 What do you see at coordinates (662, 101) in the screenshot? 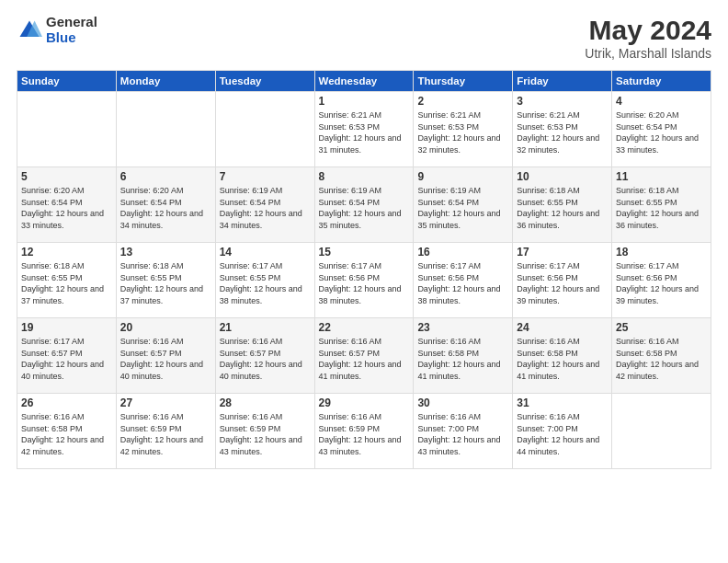
I see `day-number: 4` at bounding box center [662, 101].